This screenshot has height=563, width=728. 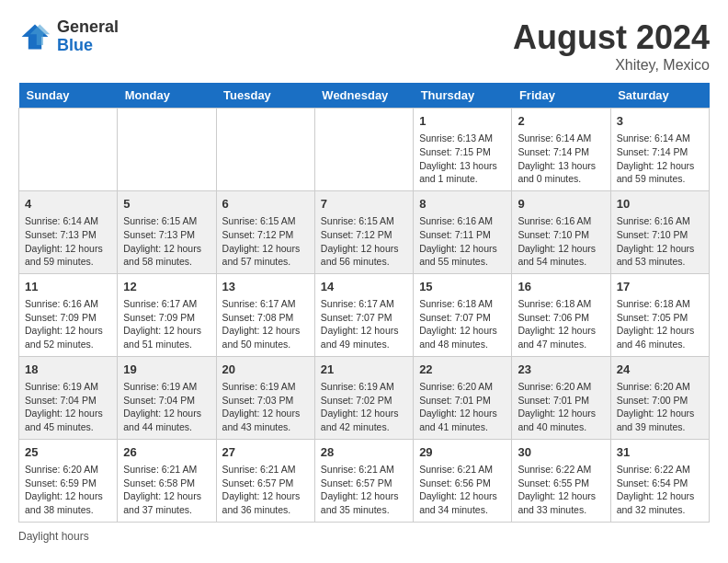 What do you see at coordinates (561, 489) in the screenshot?
I see `day-info: Sunrise: 6:22 AM Sunset: 6:55 PM Dayligh…` at bounding box center [561, 489].